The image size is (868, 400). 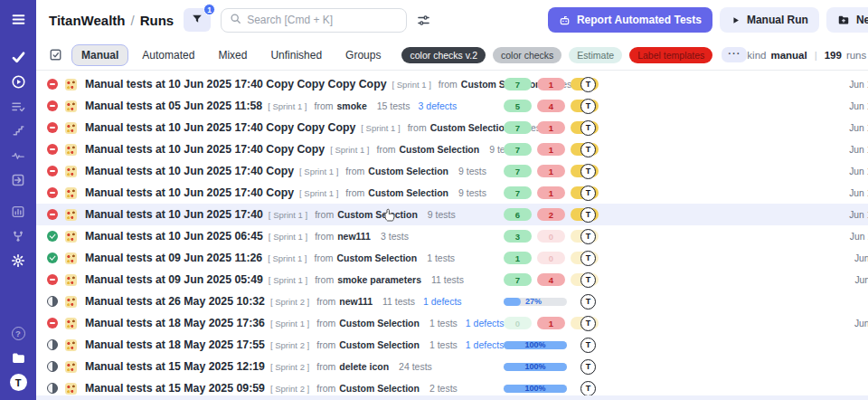 What do you see at coordinates (71, 237) in the screenshot?
I see `run-emoji-icon` at bounding box center [71, 237].